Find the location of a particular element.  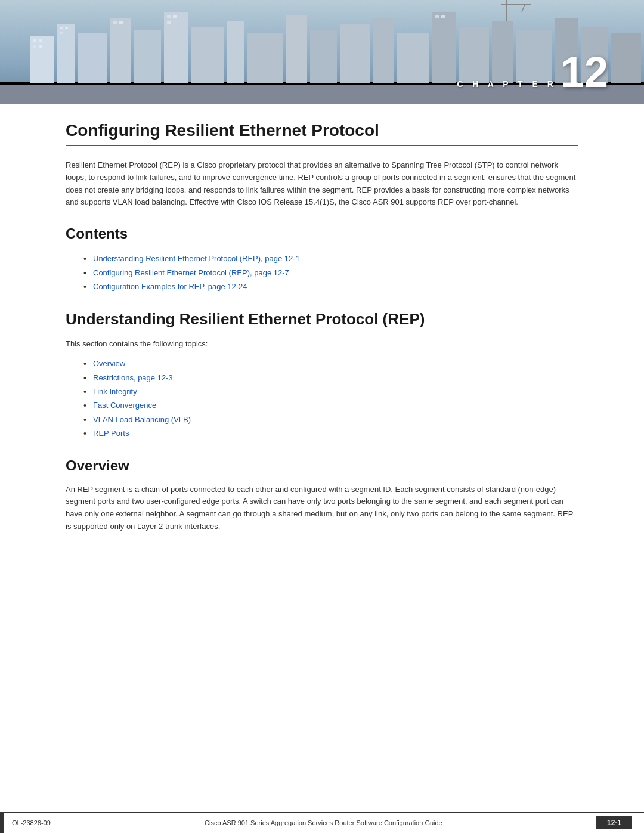

chapter-label: C H A P T E R is located at coordinates (507, 84).